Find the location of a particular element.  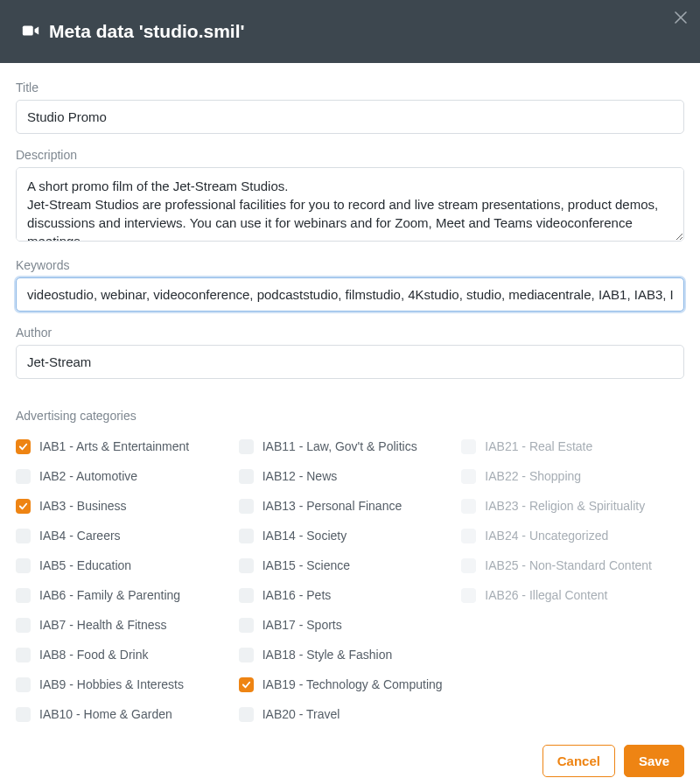

category-checkbox: IAB24 - Uncategorized is located at coordinates (572, 536).